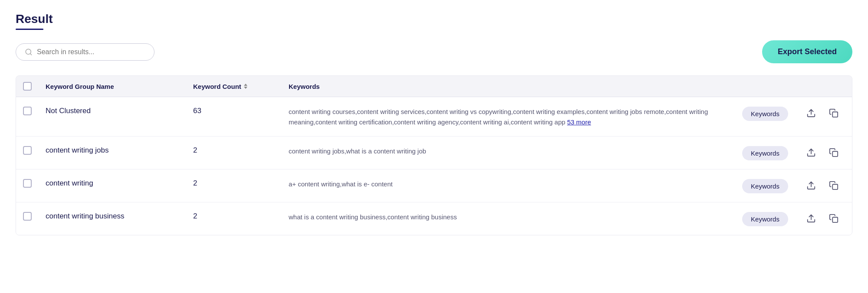 The width and height of the screenshot is (868, 293). I want to click on search-input, so click(91, 52).